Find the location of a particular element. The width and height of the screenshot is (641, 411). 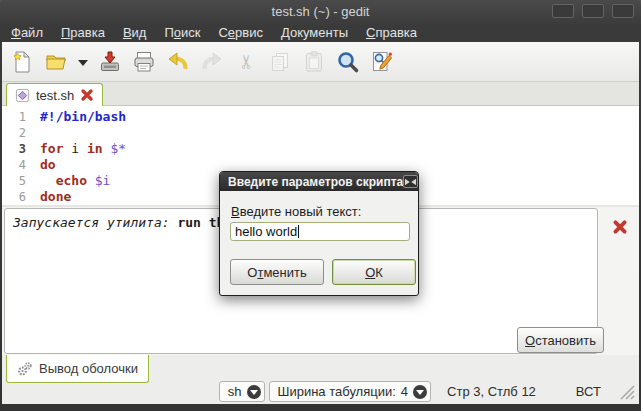

close-panel-button is located at coordinates (620, 227).